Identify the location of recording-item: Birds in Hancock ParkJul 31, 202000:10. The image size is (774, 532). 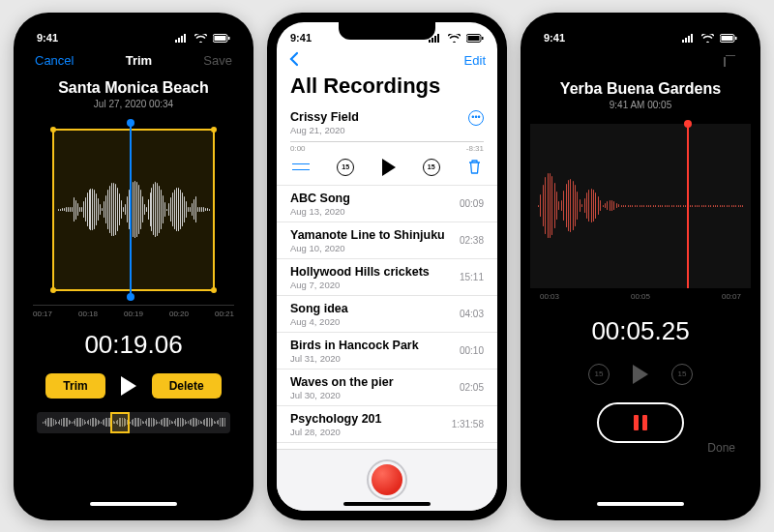
(387, 351).